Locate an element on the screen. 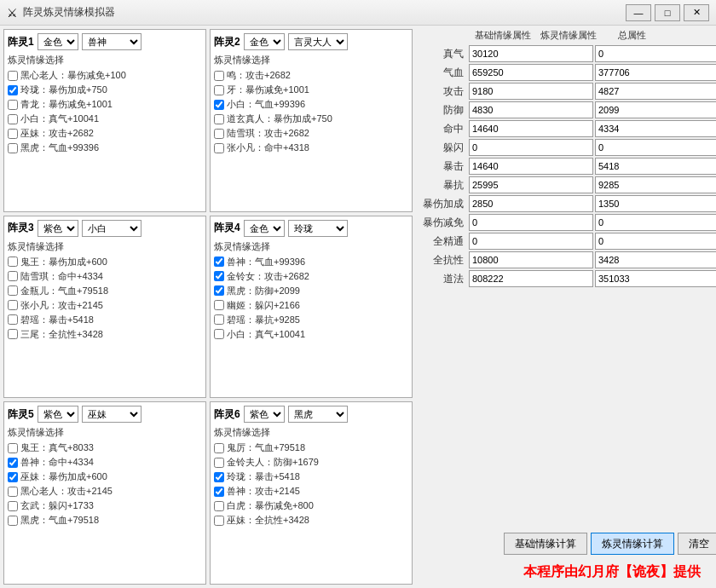  skill-text-6-4: 兽神：攻击+2145 is located at coordinates (263, 491).